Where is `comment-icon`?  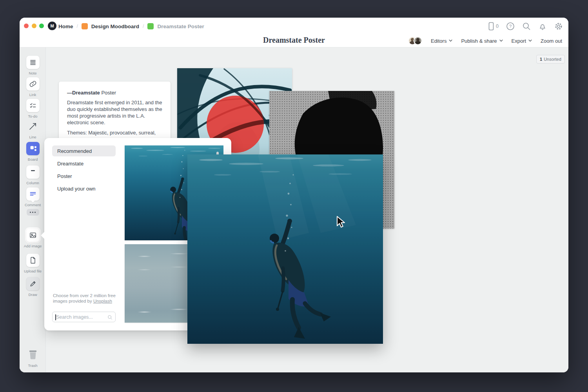
comment-icon is located at coordinates (33, 194).